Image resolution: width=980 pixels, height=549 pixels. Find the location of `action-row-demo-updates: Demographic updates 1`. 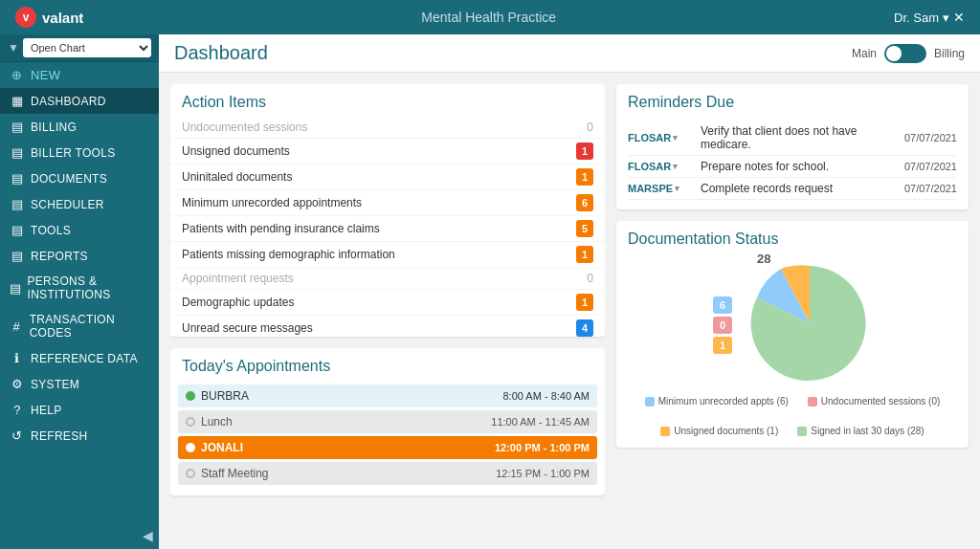

action-row-demo-updates: Demographic updates 1 is located at coordinates (388, 302).